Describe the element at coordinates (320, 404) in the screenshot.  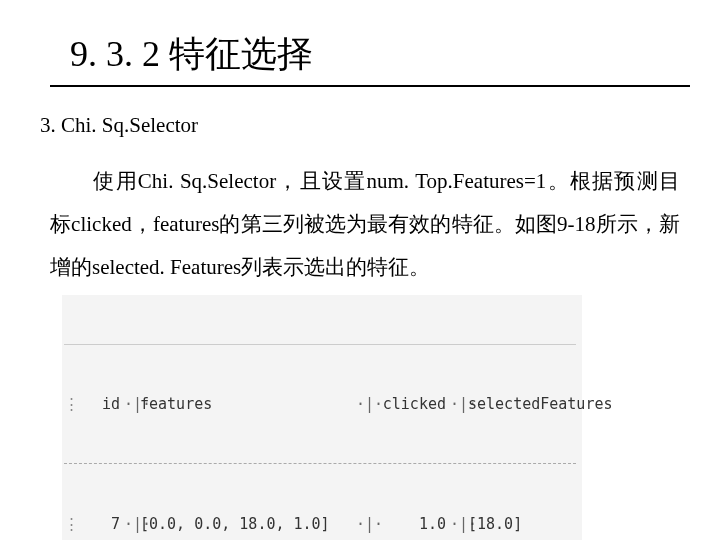
I see `table-header-row: ⋮id·|·features·|·clicked·|·selectedFeatu…` at that location.